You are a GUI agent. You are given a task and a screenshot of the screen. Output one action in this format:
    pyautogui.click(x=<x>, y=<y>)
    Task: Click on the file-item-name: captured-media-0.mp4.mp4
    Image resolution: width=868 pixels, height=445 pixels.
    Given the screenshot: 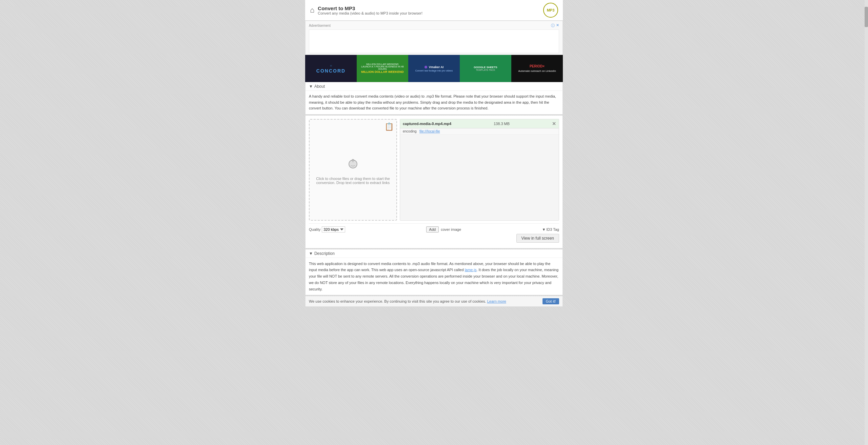 What is the action you would take?
    pyautogui.click(x=427, y=124)
    